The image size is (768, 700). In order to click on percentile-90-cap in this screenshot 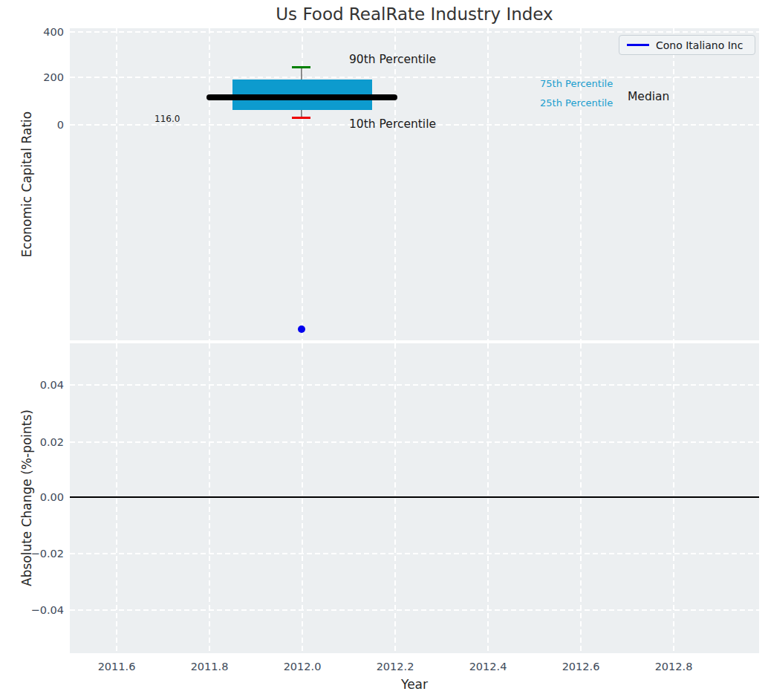, I will do `click(302, 67)`.